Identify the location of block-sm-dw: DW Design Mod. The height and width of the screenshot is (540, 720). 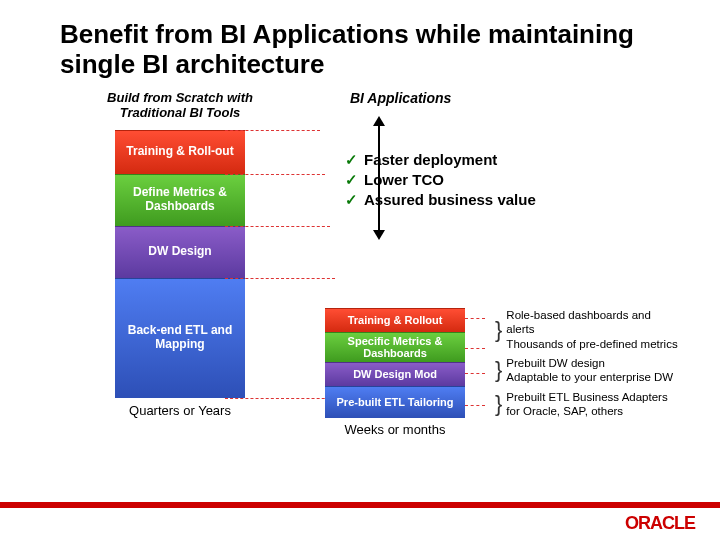
(395, 374).